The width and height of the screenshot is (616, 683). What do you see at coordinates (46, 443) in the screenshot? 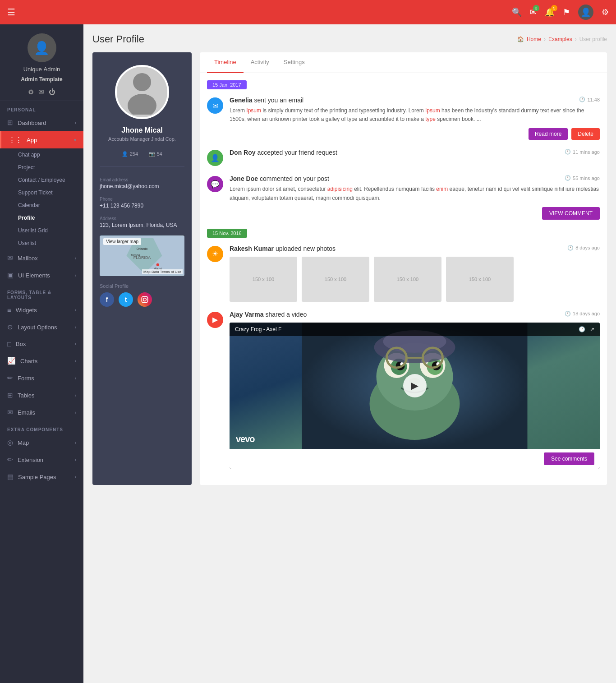
I see `sidebar-item-label: Map` at bounding box center [46, 443].